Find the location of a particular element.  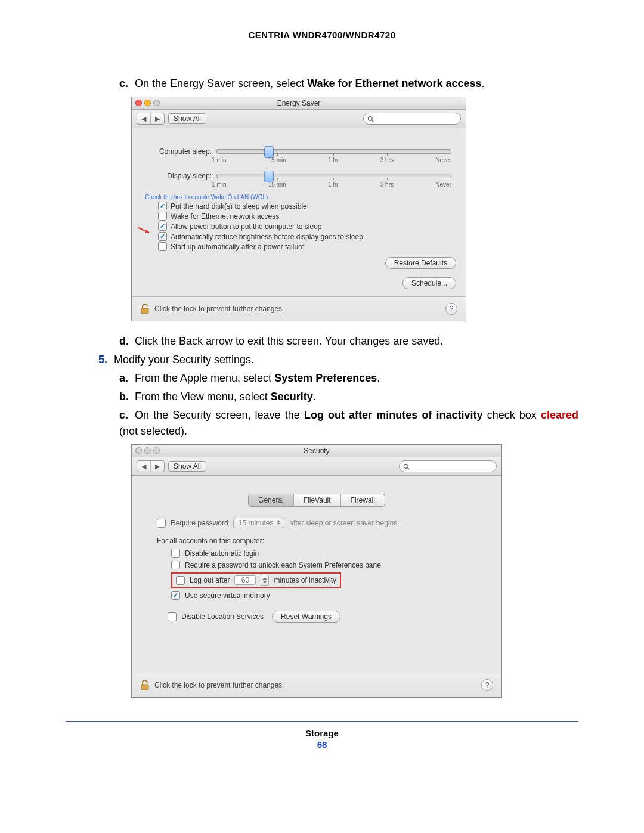

opt-power-button: Allow power button to put the computer t… is located at coordinates (307, 227).